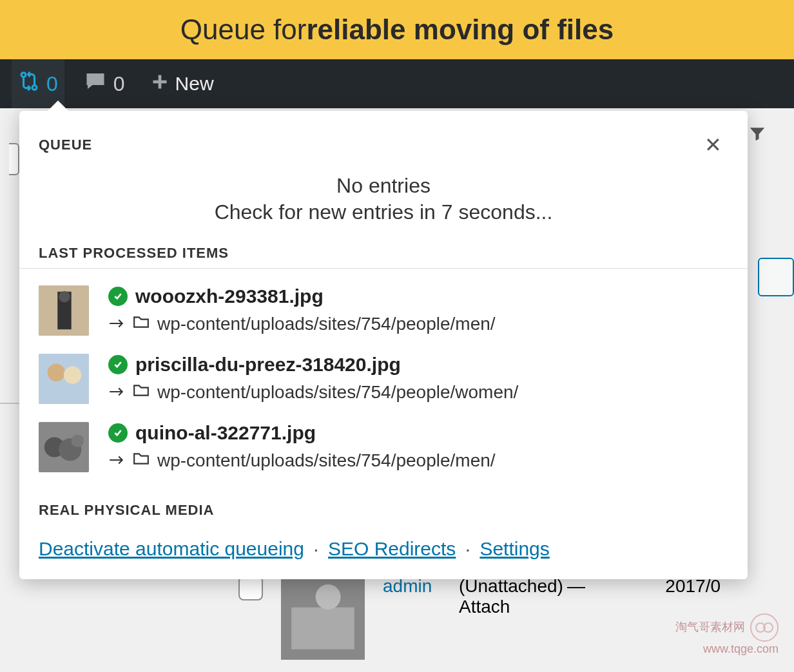 The height and width of the screenshot is (672, 794). Describe the element at coordinates (182, 84) in the screenshot. I see `new-toolbar-item: New` at that location.